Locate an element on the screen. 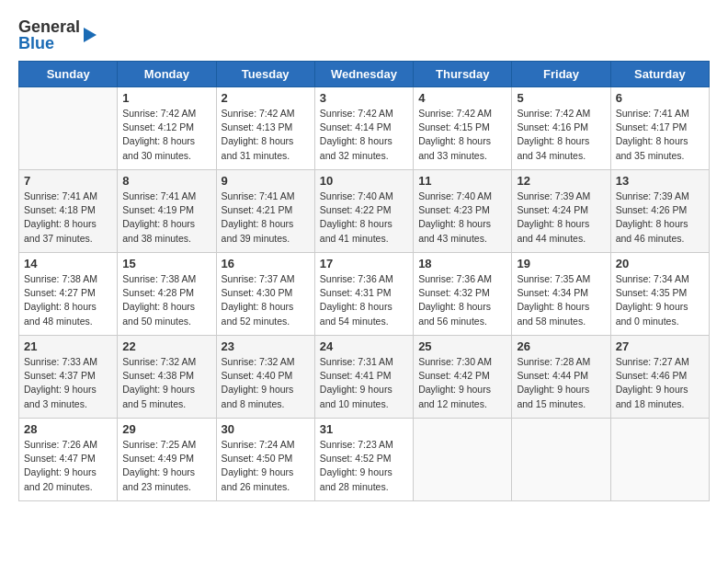 The image size is (728, 563). calendar-cell: 4Sunrise: 7:42 AMSunset: 4:15 PMDaylight… is located at coordinates (463, 129).